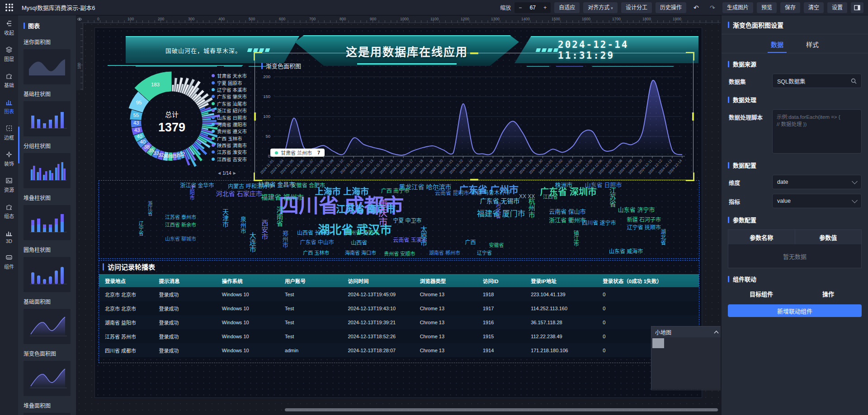 The width and height of the screenshot is (868, 415). What do you see at coordinates (227, 173) in the screenshot?
I see `legend-pagination: ◀ 1/14 ▶` at bounding box center [227, 173].